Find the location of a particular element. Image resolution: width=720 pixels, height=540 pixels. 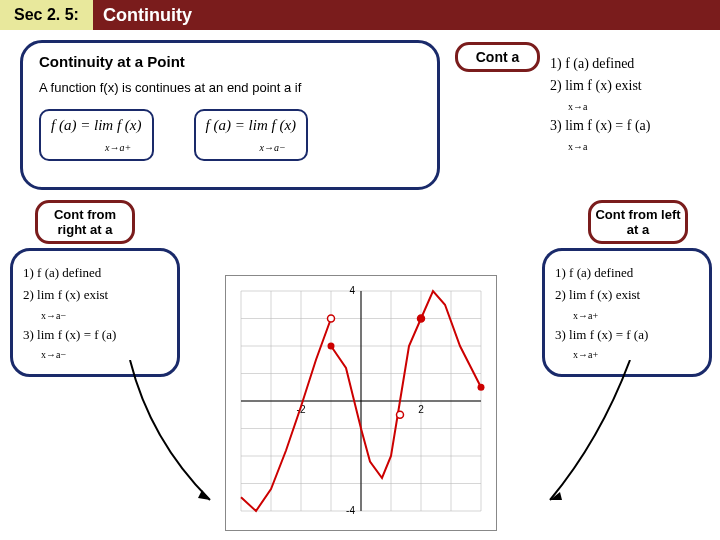

cond-l-3: 3) lim f (x) = f (a) x→a− is located at coordinates (95, 344).